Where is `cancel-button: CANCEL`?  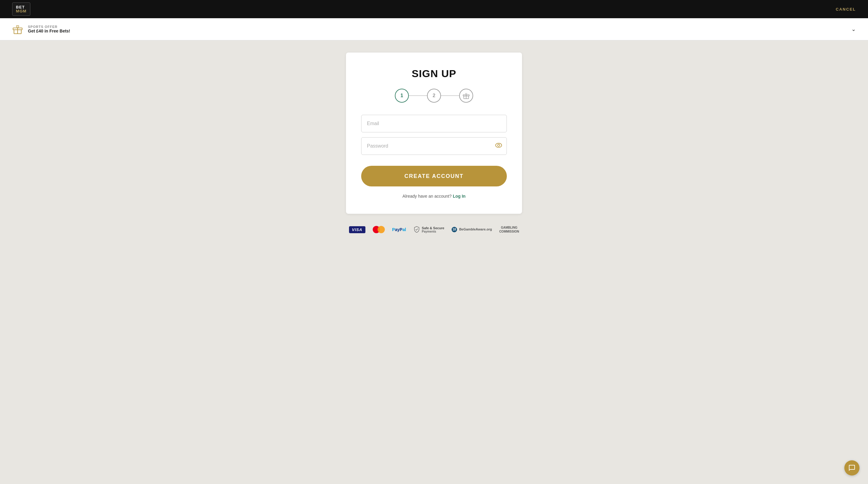
cancel-button: CANCEL is located at coordinates (846, 9).